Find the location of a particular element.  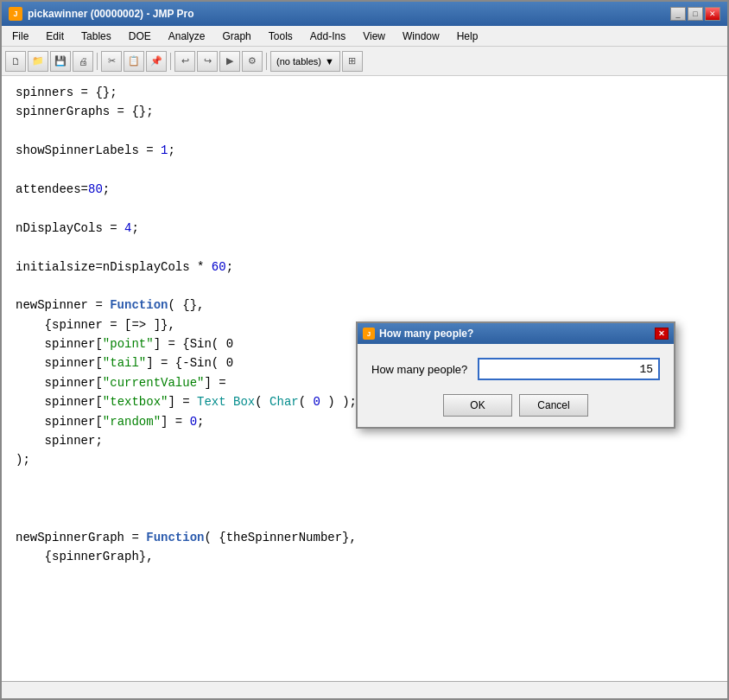

toolbar: 🗋 📁 💾 🖨 ✂ 📋 📌 ↩ ↪ ▶ ⚙ (no tables) ▼ ⊞ is located at coordinates (364, 61).